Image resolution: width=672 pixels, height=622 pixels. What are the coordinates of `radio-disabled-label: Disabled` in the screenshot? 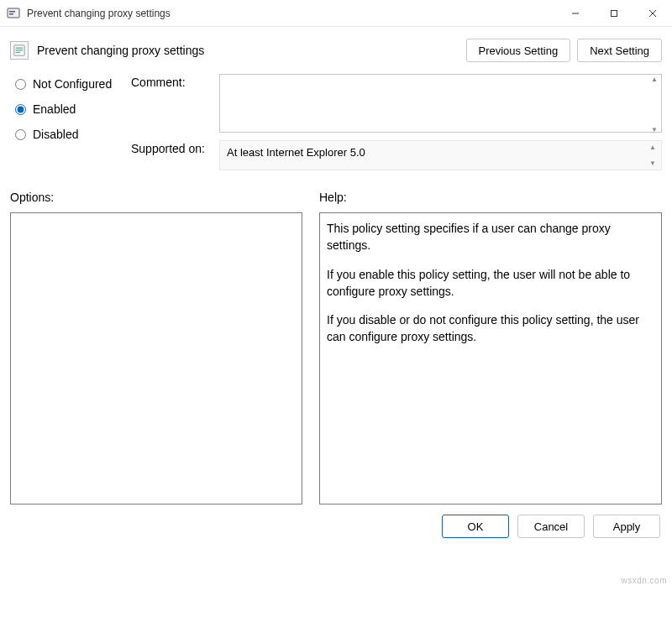 It's located at (55, 134).